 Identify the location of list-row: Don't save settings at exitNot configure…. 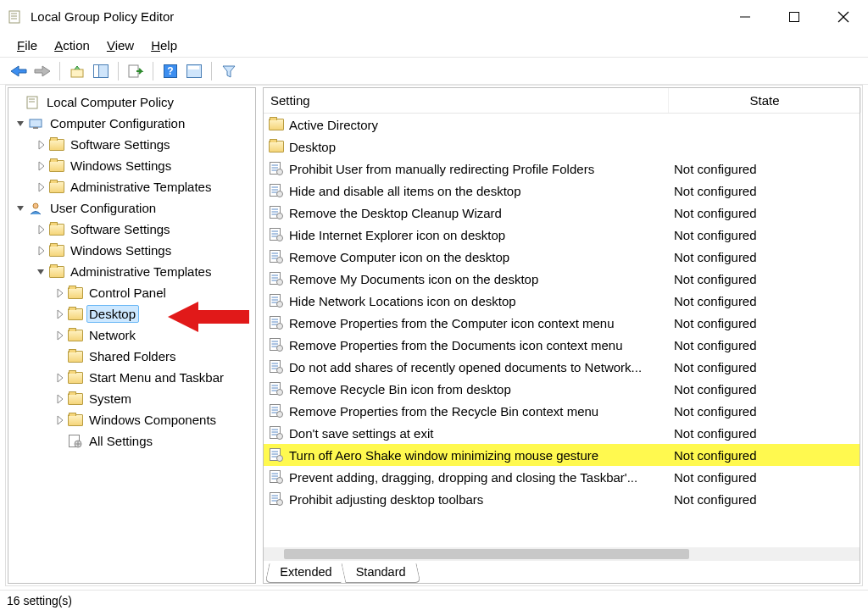
(561, 433).